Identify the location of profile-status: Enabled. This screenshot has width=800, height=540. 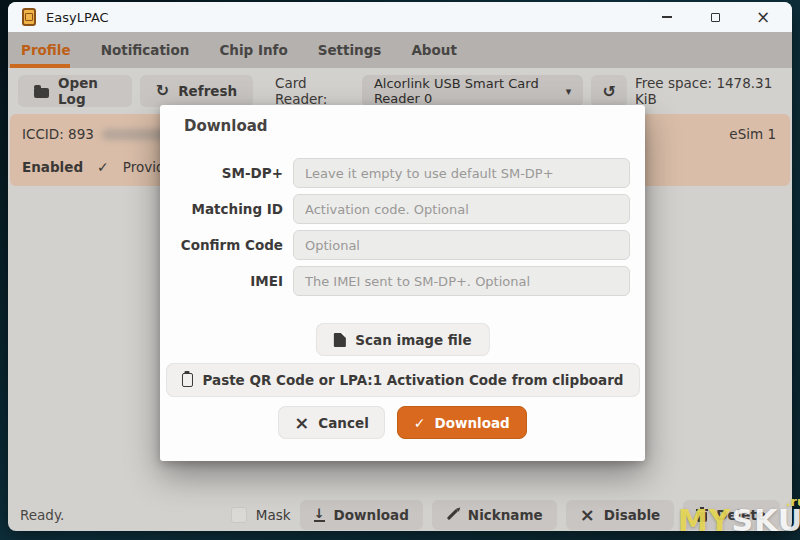
(52, 167).